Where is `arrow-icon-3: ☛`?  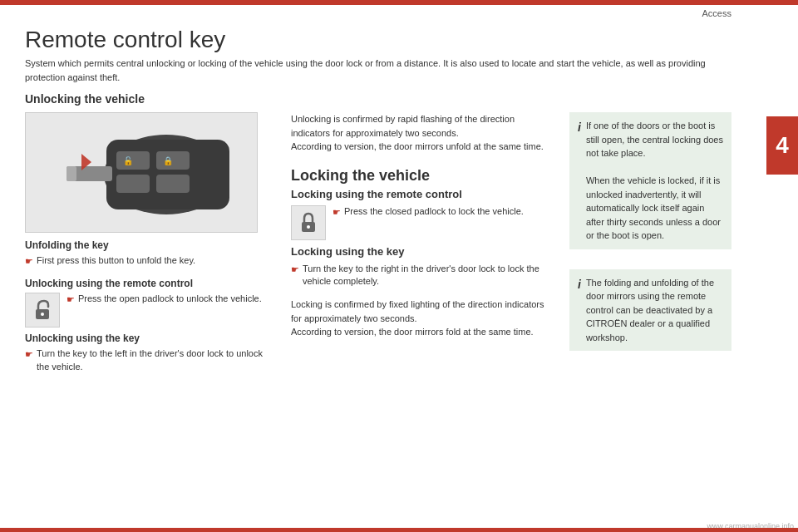
arrow-icon-3: ☛ is located at coordinates (29, 361).